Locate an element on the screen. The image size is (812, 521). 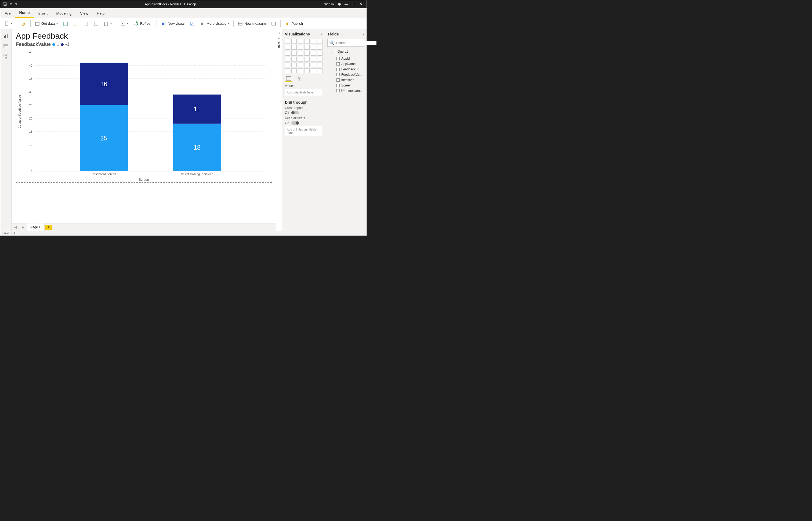
fields-search-input is located at coordinates (356, 43).